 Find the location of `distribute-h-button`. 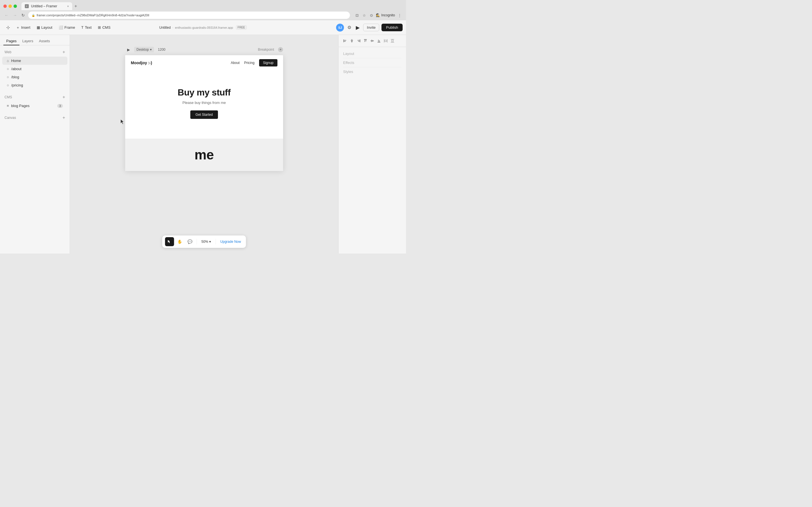

distribute-h-button is located at coordinates (386, 41).